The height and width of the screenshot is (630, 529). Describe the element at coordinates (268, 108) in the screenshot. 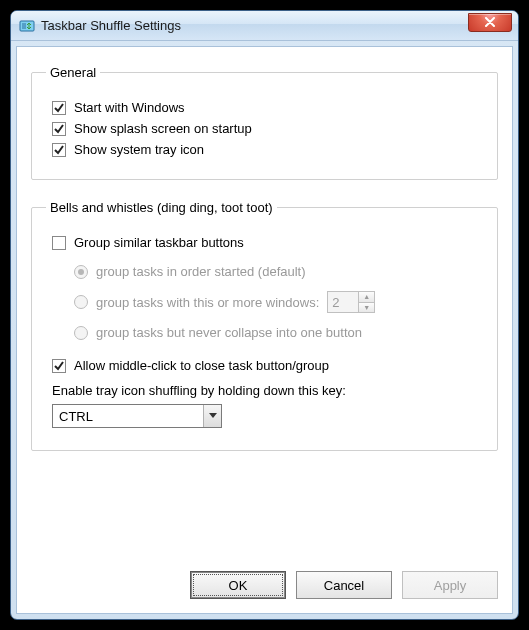

I see `start-with-windows-row: Start with Windows` at that location.